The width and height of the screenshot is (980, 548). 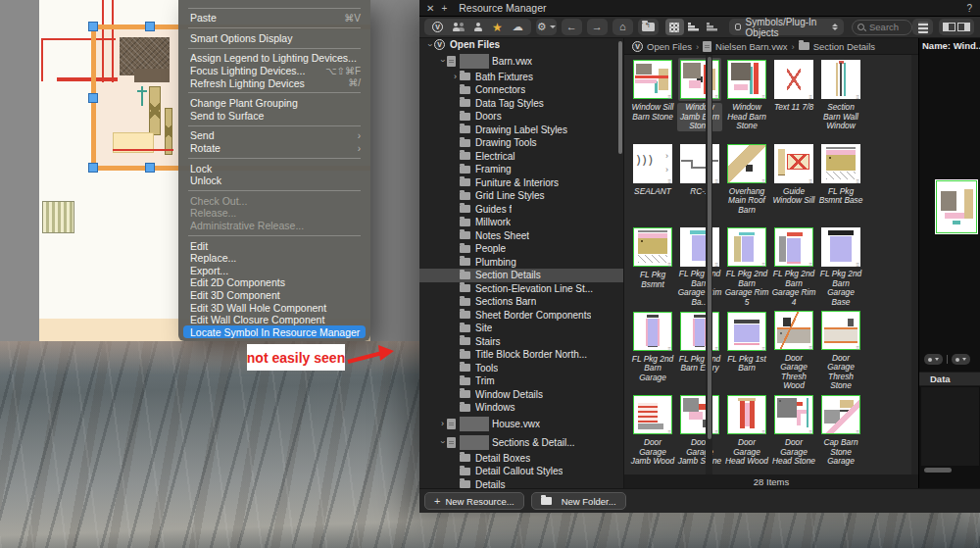 What do you see at coordinates (521, 143) in the screenshot?
I see `tree-item-drawing-tools: Drawing Tools` at bounding box center [521, 143].